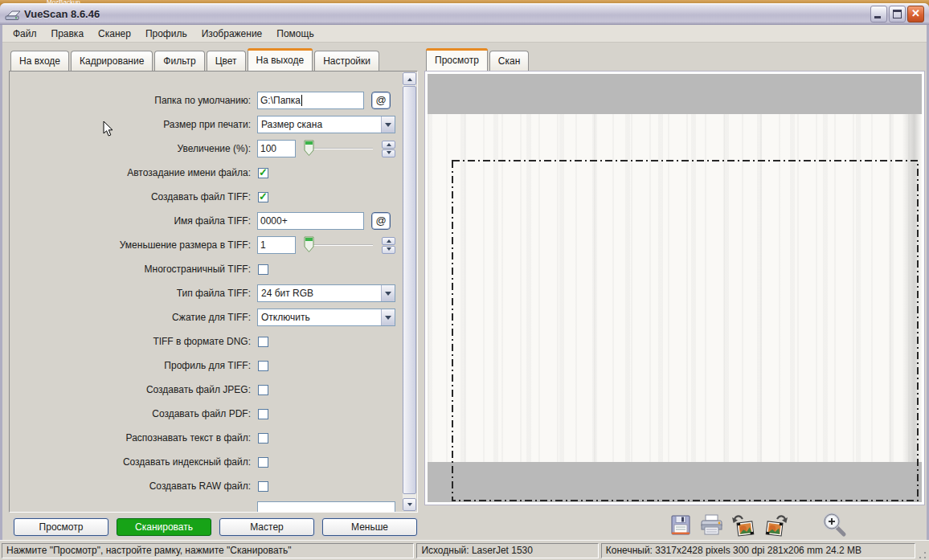 The image size is (929, 560). Describe the element at coordinates (712, 525) in the screenshot. I see `print-icon` at that location.